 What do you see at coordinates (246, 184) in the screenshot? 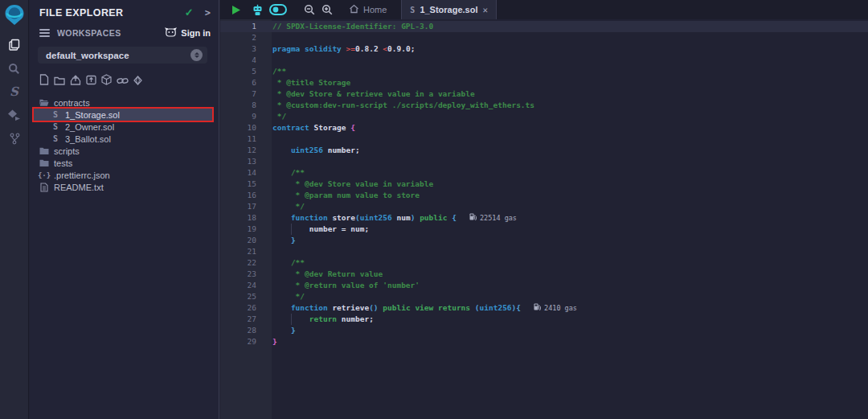
I see `line-number-15: 15` at bounding box center [246, 184].